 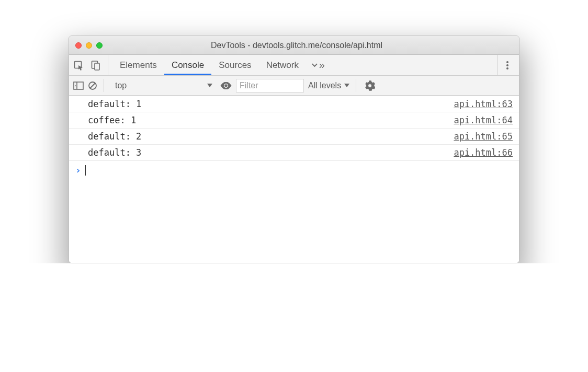 What do you see at coordinates (282, 65) in the screenshot?
I see `tab-network: Network` at bounding box center [282, 65].